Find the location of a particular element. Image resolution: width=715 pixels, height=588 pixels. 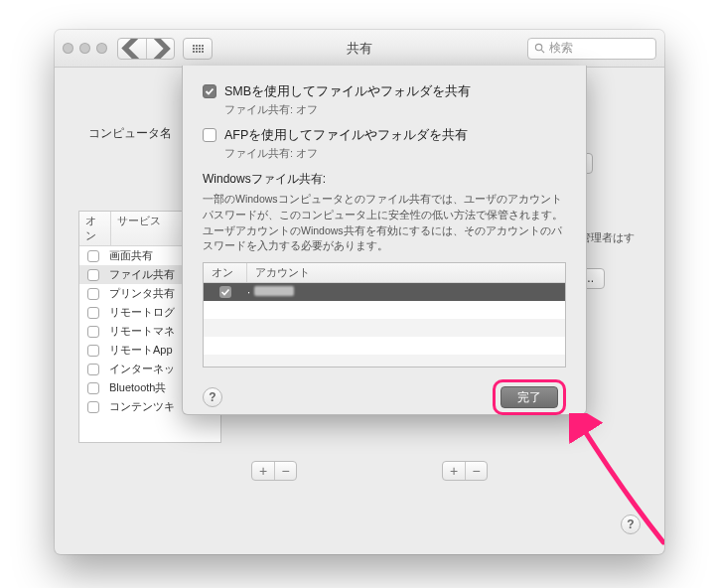

show-all-button is located at coordinates (198, 49).